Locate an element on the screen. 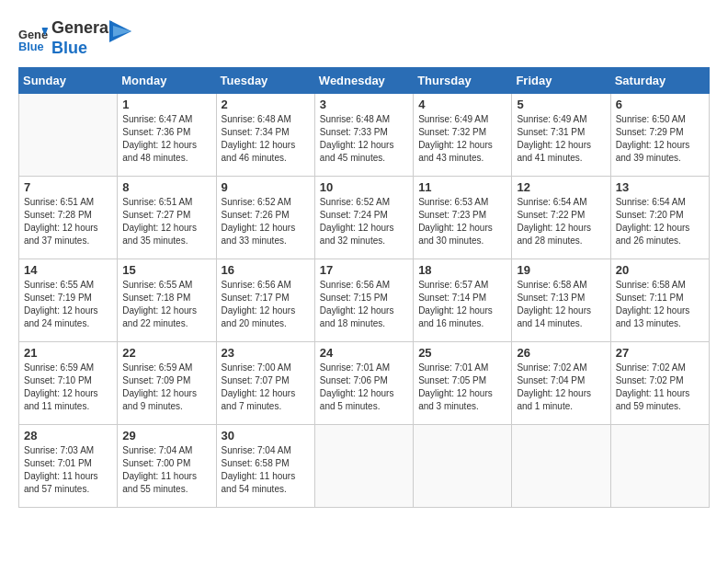 Image resolution: width=728 pixels, height=563 pixels. calendar-week-row: 28Sunrise: 7:03 AM Sunset: 7:01 PM Dayli… is located at coordinates (364, 466).